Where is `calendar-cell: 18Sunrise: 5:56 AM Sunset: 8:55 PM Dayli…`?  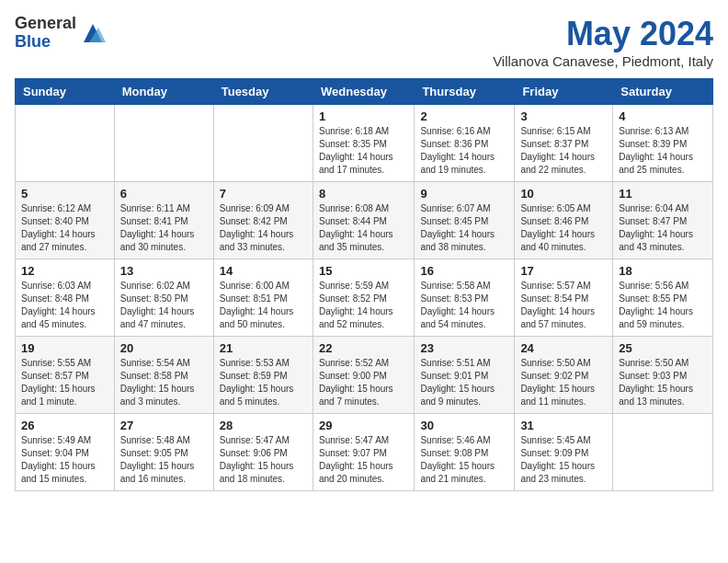
calendar-cell: 18Sunrise: 5:56 AM Sunset: 8:55 PM Dayli… is located at coordinates (664, 298).